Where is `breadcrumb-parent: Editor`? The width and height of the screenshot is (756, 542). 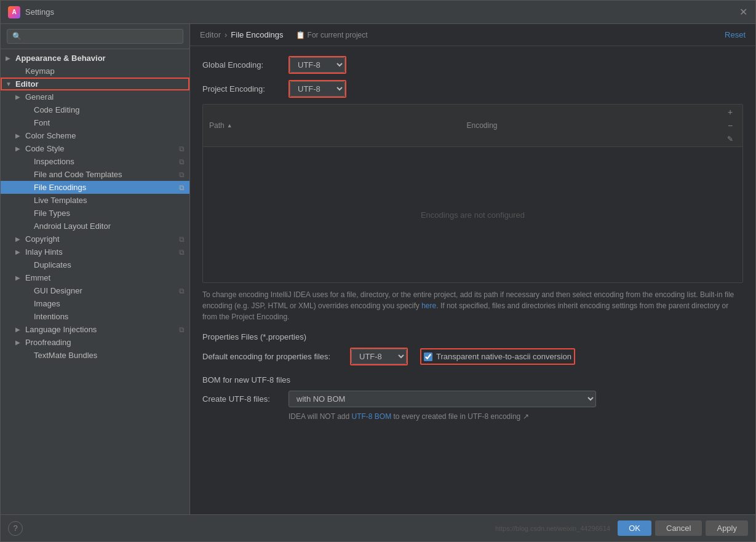 breadcrumb-parent: Editor is located at coordinates (210, 34).